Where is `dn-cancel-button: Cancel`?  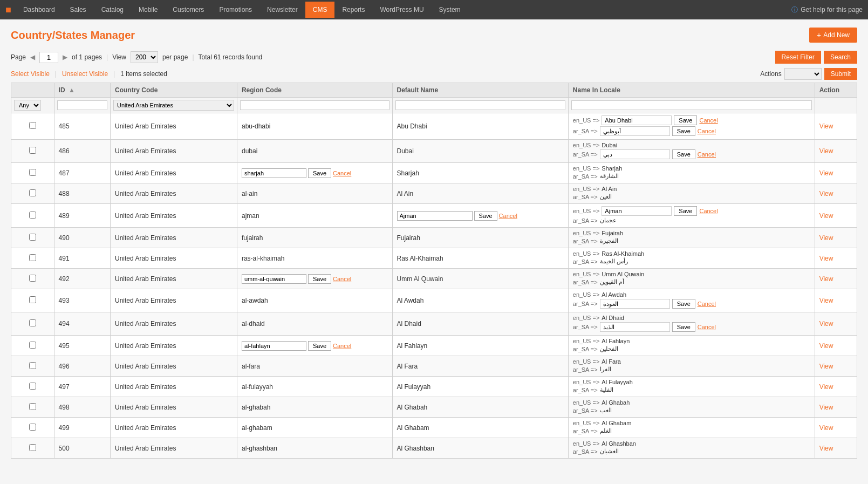
dn-cancel-button: Cancel is located at coordinates (508, 216).